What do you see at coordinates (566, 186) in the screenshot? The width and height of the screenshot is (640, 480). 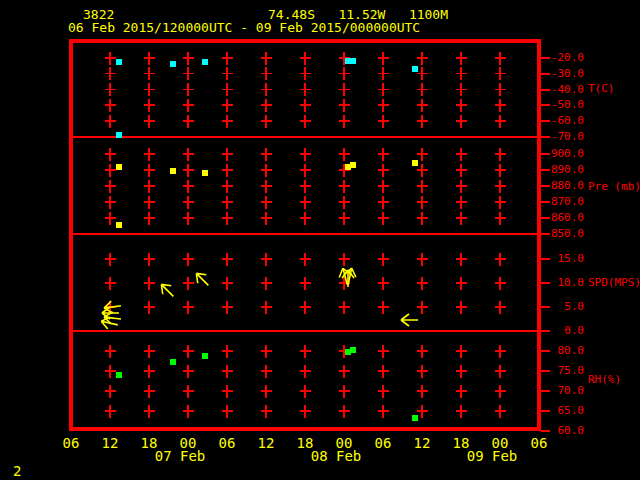 I see `y-tick-label: 880.0` at bounding box center [566, 186].